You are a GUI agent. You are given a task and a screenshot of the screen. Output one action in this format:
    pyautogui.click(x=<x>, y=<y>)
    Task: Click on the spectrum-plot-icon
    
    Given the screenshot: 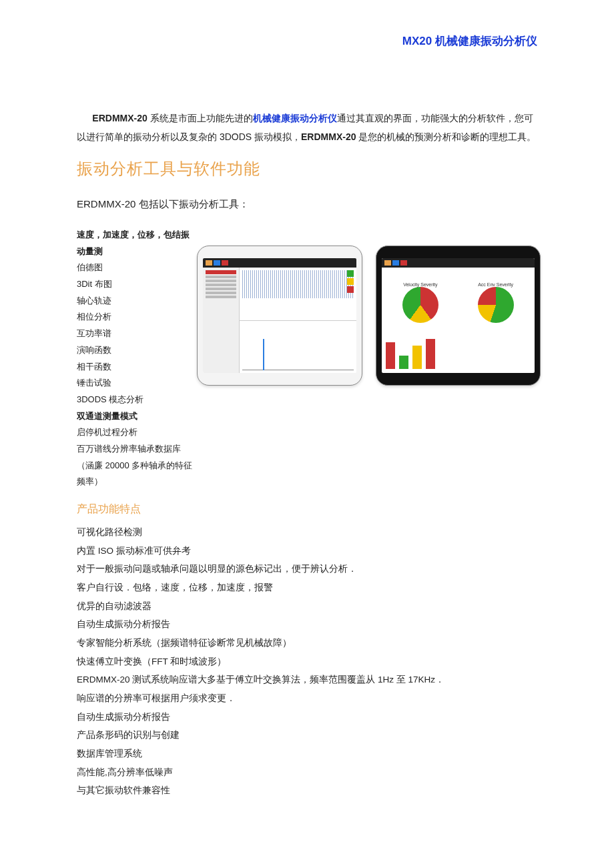 What is the action you would take?
    pyautogui.click(x=298, y=347)
    